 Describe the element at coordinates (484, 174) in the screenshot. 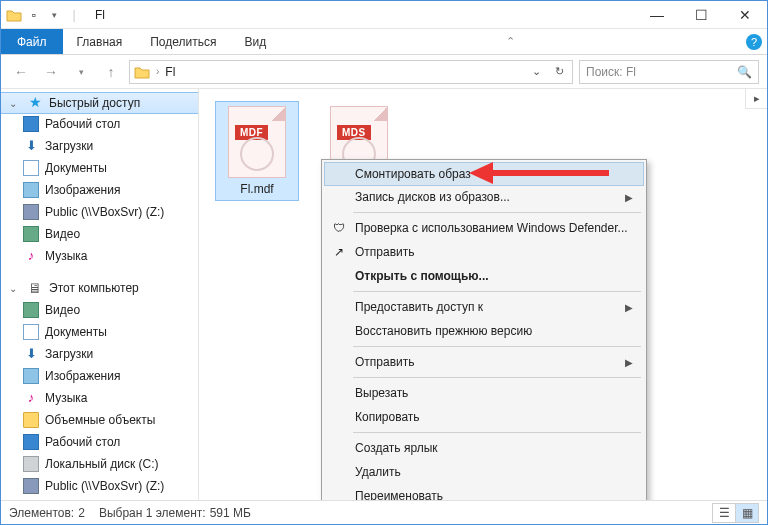

I see `menu-item: Смонтировать образ` at that location.